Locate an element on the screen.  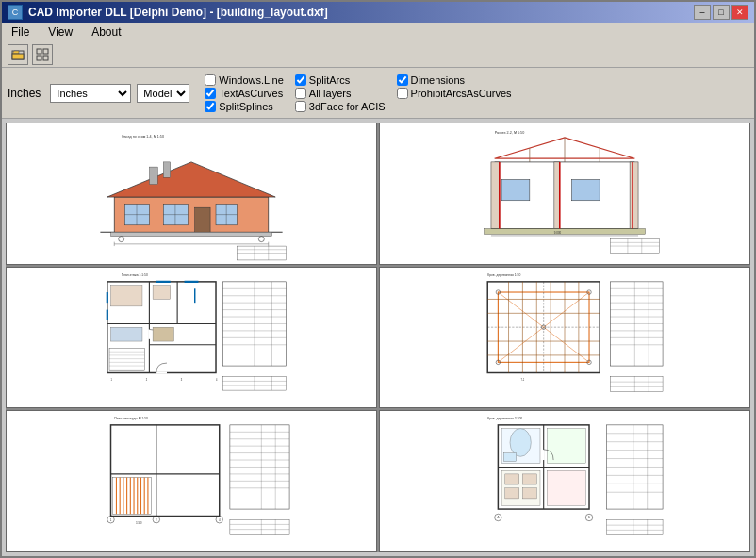
checkbox-splitarcs-input is located at coordinates (301, 80).